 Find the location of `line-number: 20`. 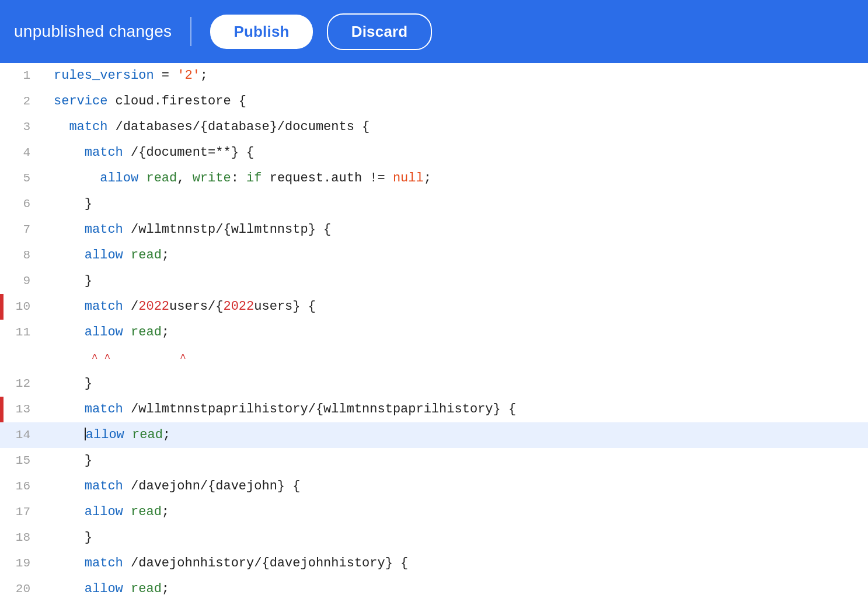

line-number: 20 is located at coordinates (23, 589).